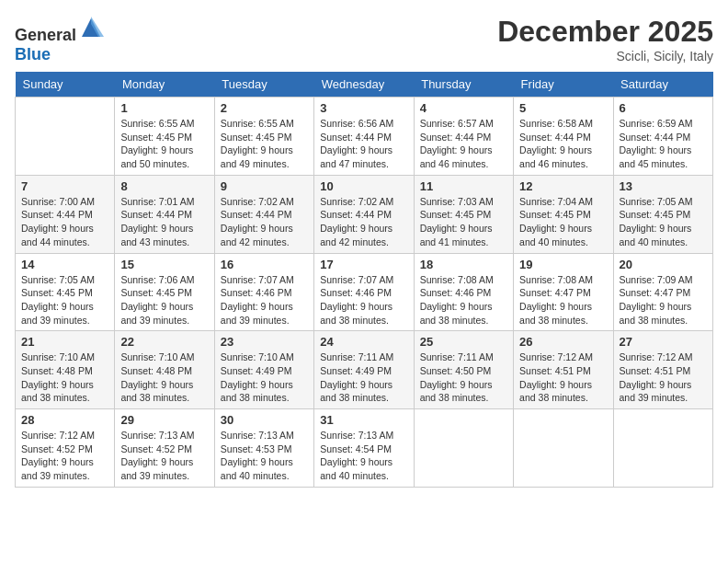 This screenshot has width=728, height=563. I want to click on day-info: Sunrise: 7:08 AM Sunset: 4:47 PM Dayligh…, so click(563, 300).